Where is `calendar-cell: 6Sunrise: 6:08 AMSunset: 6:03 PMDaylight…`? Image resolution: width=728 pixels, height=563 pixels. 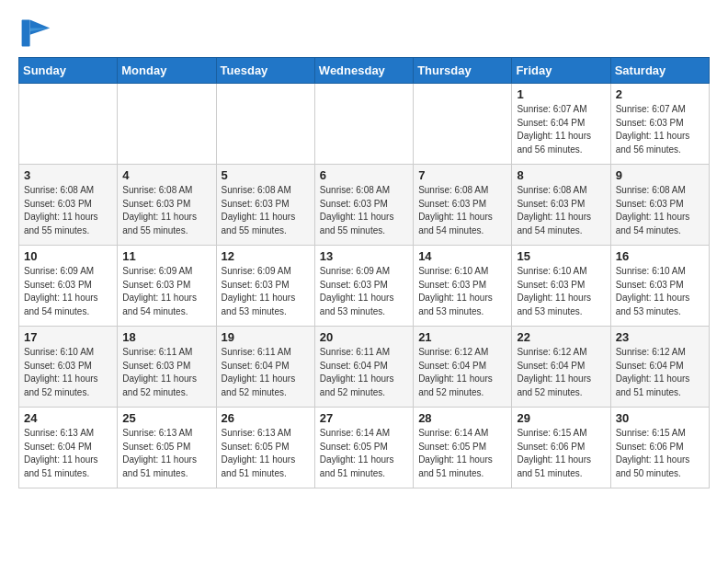 calendar-cell: 6Sunrise: 6:08 AMSunset: 6:03 PMDaylight… is located at coordinates (364, 205).